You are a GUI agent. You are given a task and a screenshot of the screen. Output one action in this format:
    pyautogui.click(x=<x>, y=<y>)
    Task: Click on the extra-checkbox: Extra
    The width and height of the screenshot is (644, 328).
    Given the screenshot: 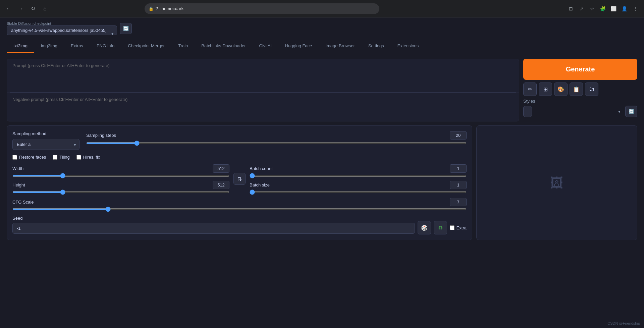 What is the action you would take?
    pyautogui.click(x=458, y=228)
    